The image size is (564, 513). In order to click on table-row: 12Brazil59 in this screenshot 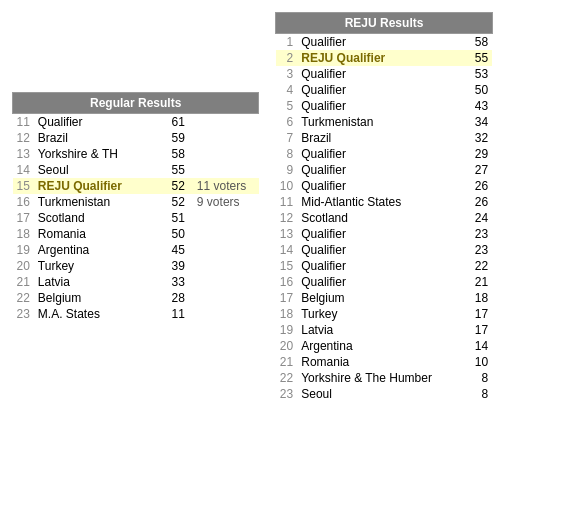, I will do `click(136, 138)`.